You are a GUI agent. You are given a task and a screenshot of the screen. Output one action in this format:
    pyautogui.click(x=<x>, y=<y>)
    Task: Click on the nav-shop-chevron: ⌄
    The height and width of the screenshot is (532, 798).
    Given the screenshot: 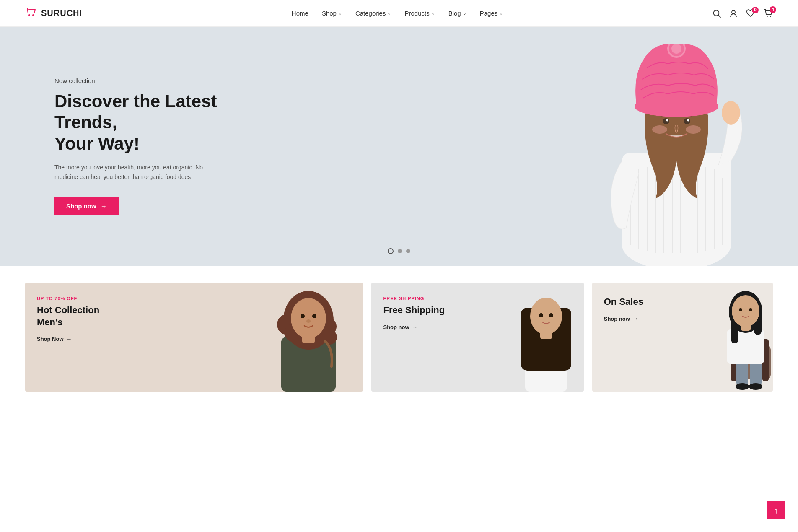 What is the action you would take?
    pyautogui.click(x=340, y=13)
    